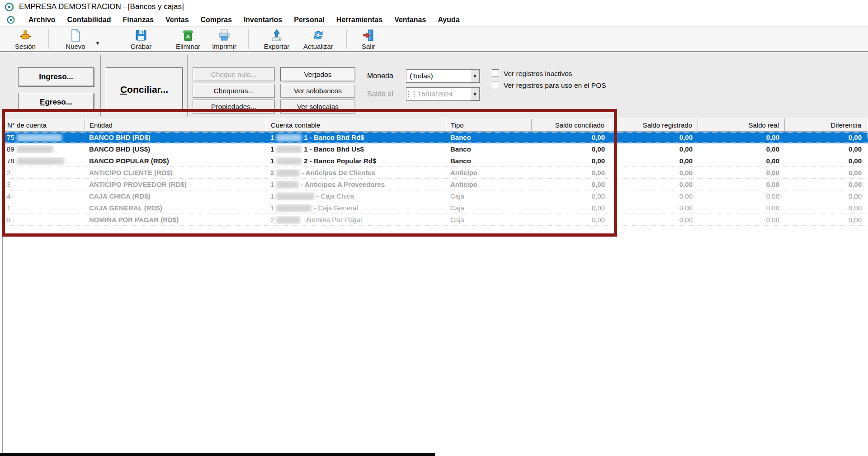 Image resolution: width=868 pixels, height=456 pixels. What do you see at coordinates (138, 20) in the screenshot?
I see `menu-finanzas: Finanzas` at bounding box center [138, 20].